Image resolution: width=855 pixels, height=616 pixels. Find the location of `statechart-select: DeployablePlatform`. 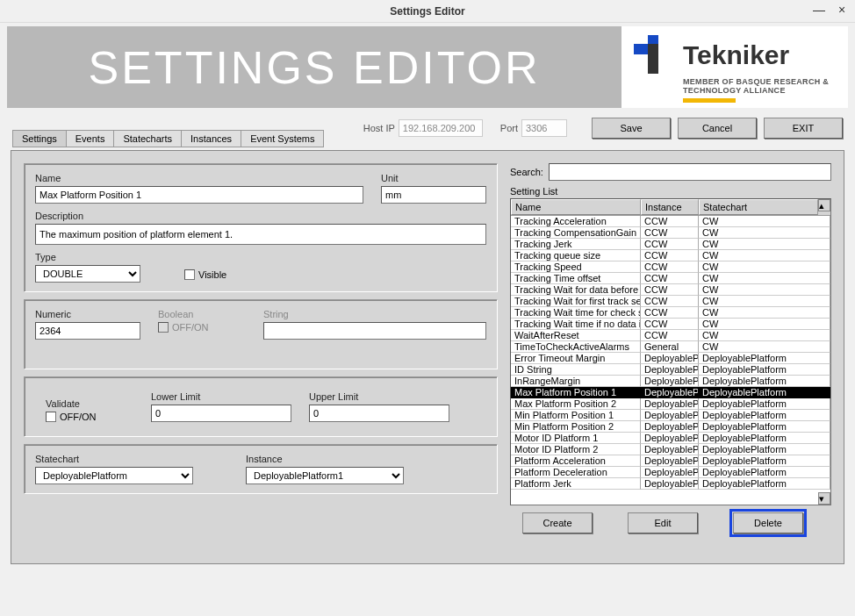

statechart-select: DeployablePlatform is located at coordinates (114, 476).